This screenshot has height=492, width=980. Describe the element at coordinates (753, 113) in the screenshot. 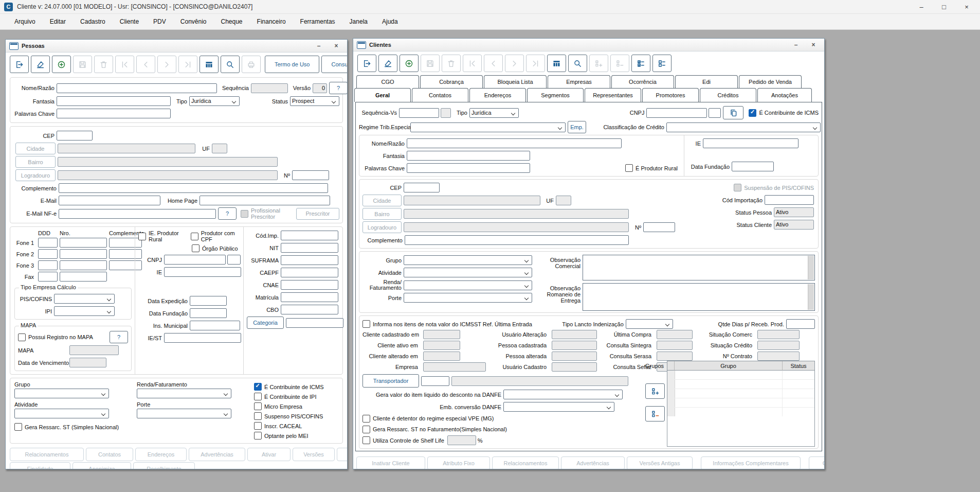

I see `contribuinte-icms-checkbox` at that location.